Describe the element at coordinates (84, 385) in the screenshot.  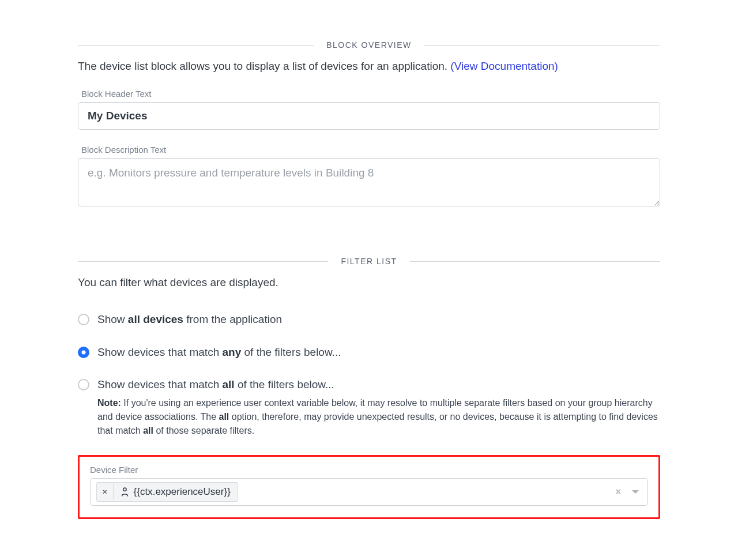
I see `radio-match-all` at that location.